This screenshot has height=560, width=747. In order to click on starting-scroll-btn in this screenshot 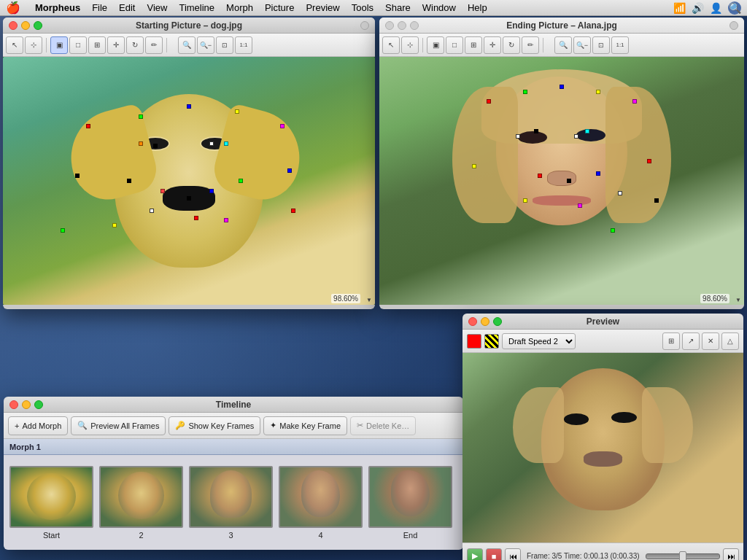, I will do `click(365, 26)`.